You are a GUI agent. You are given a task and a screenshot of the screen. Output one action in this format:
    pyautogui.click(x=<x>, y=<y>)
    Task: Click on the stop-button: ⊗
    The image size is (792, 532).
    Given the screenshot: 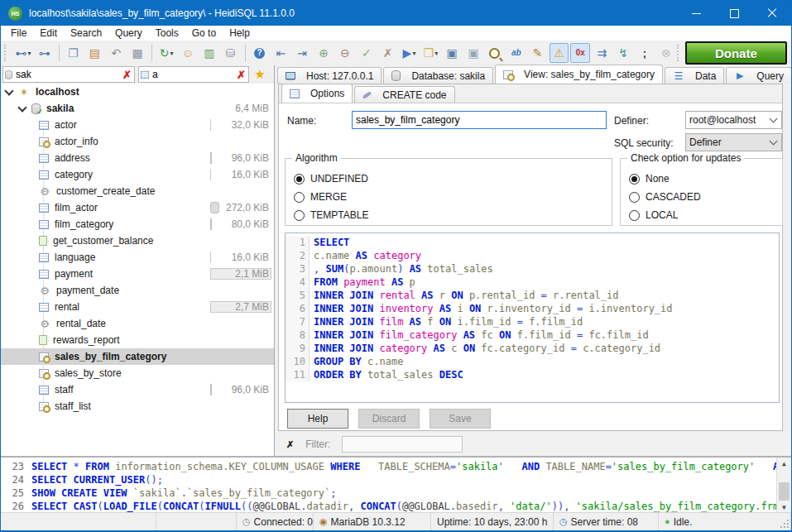 What is the action you would take?
    pyautogui.click(x=666, y=53)
    